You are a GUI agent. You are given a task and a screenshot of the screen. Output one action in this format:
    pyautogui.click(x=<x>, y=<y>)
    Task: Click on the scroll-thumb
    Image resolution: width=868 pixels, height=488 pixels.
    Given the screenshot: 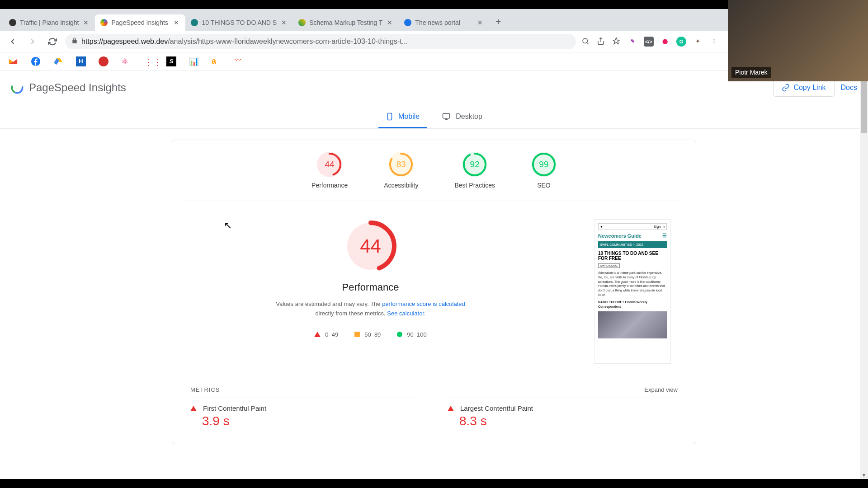 What is the action you would take?
    pyautogui.click(x=864, y=106)
    